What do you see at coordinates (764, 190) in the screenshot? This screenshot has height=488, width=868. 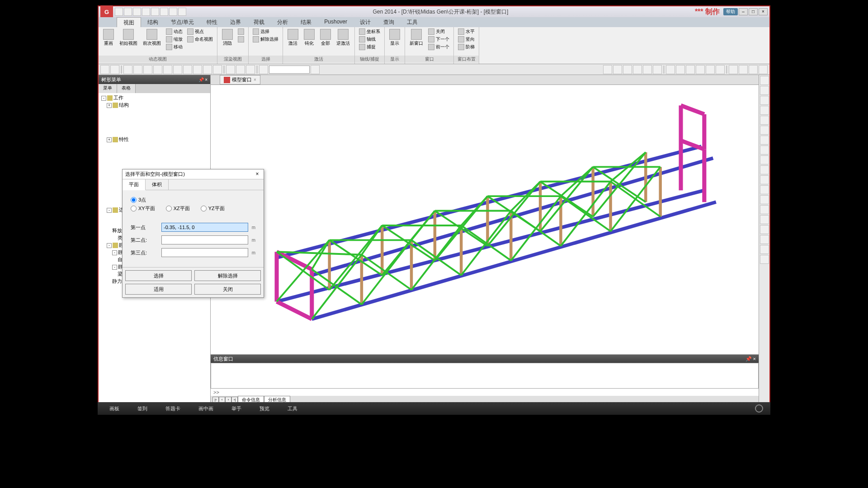 I see `rtb-12-icon` at bounding box center [764, 190].